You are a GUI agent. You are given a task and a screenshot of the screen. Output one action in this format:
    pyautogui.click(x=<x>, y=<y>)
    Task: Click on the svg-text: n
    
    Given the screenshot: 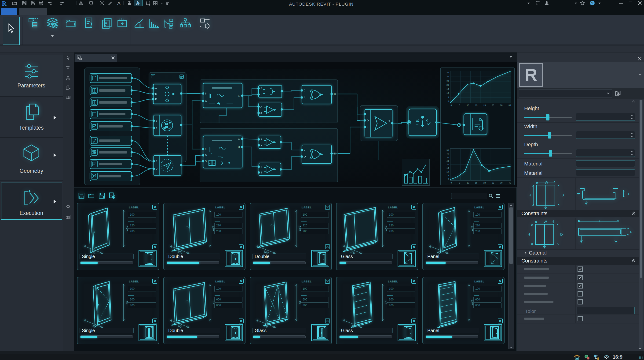 What is the action you would take?
    pyautogui.click(x=368, y=114)
    